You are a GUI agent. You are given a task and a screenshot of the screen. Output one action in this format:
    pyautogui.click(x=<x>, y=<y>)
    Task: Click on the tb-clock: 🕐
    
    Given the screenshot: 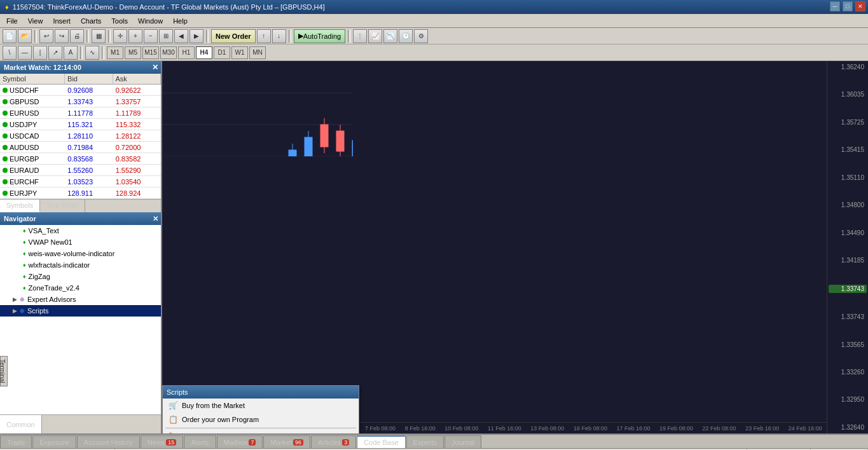 What is the action you would take?
    pyautogui.click(x=406, y=36)
    